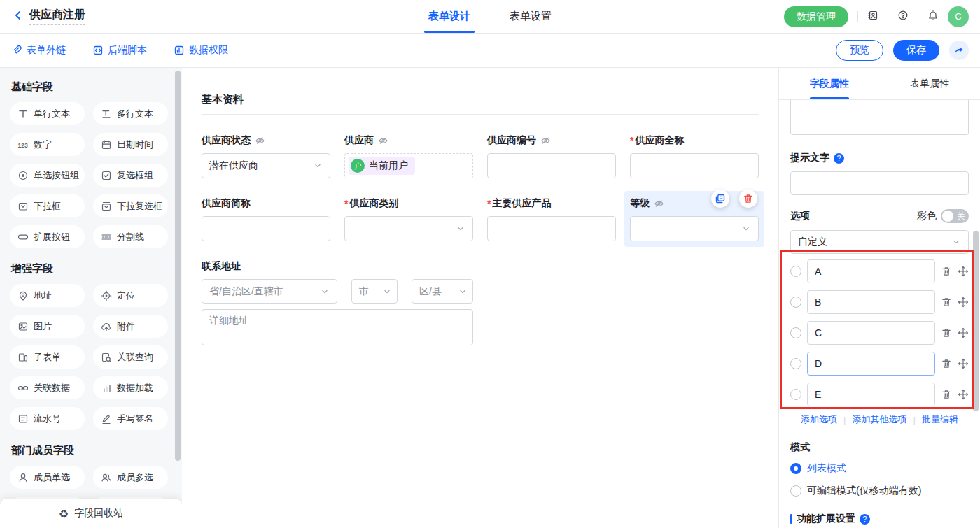 The image size is (980, 528). What do you see at coordinates (880, 420) in the screenshot?
I see `add-other-option-link: 添加其他选项` at bounding box center [880, 420].